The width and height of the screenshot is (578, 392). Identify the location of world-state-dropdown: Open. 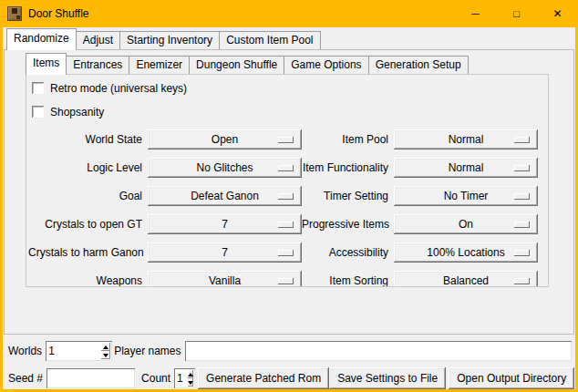
(224, 139).